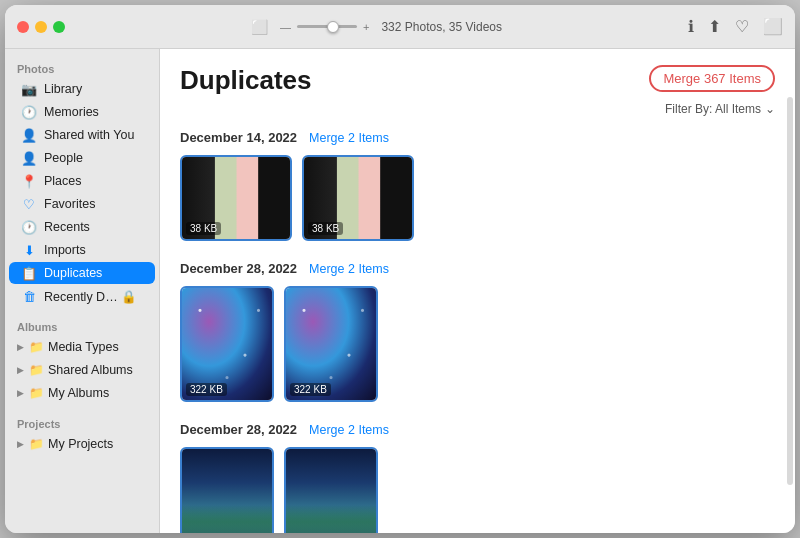 The height and width of the screenshot is (538, 800). I want to click on expand-icon-3: ▶, so click(20, 393).